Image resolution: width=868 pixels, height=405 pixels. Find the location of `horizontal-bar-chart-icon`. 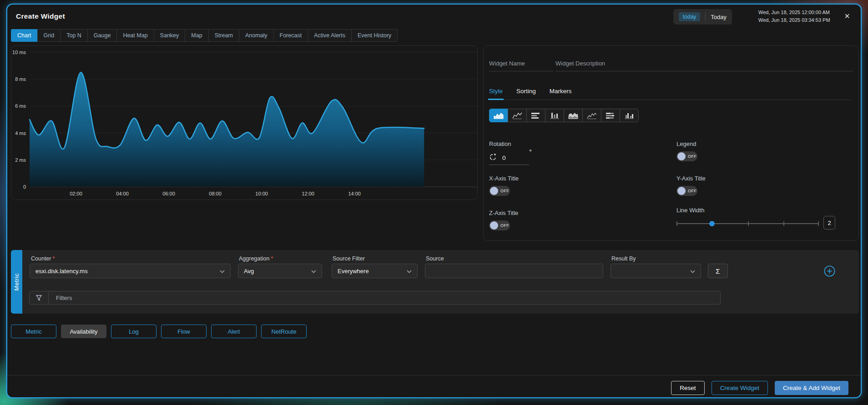

horizontal-bar-chart-icon is located at coordinates (536, 115).